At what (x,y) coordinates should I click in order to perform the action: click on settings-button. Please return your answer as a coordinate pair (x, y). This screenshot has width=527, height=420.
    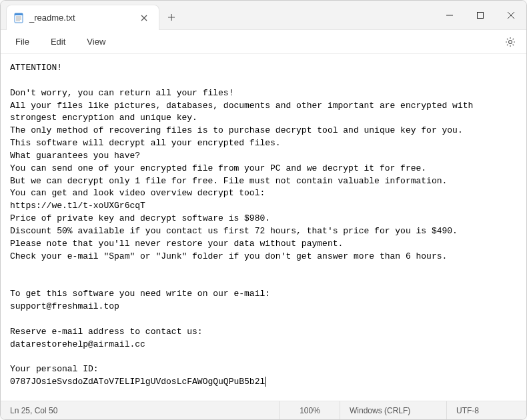
    Looking at the image, I should click on (510, 42).